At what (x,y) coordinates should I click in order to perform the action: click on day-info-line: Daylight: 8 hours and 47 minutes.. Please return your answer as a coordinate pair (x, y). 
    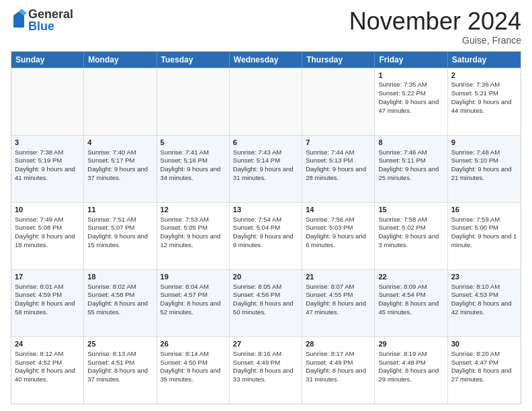
    Looking at the image, I should click on (339, 308).